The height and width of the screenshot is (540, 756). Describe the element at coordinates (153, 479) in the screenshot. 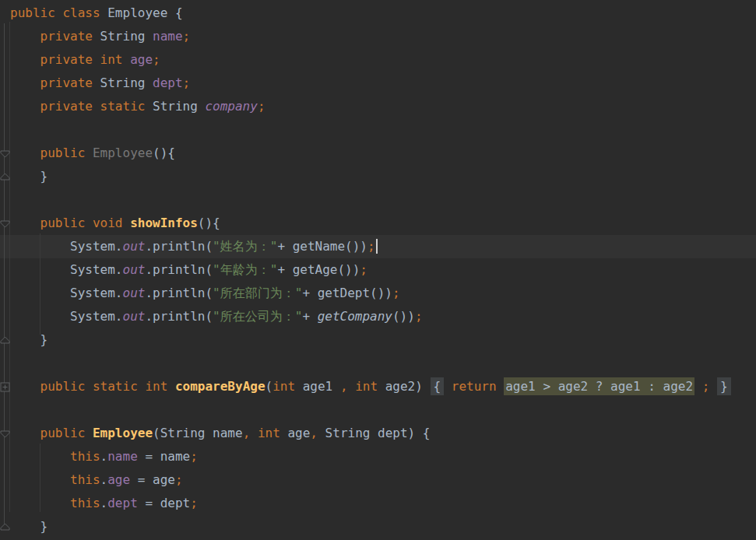

I see `code-token: = age` at that location.